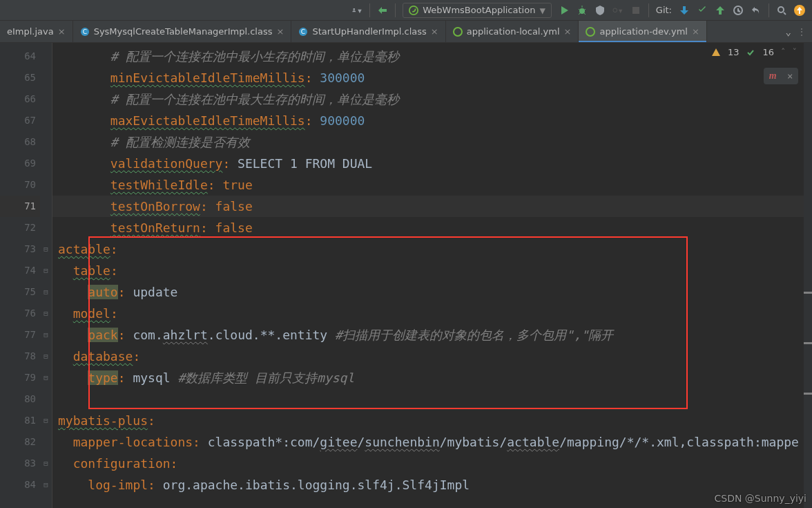 The height and width of the screenshot is (508, 812). Describe the element at coordinates (768, 53) in the screenshot. I see `weak-warning-count: 16` at that location.